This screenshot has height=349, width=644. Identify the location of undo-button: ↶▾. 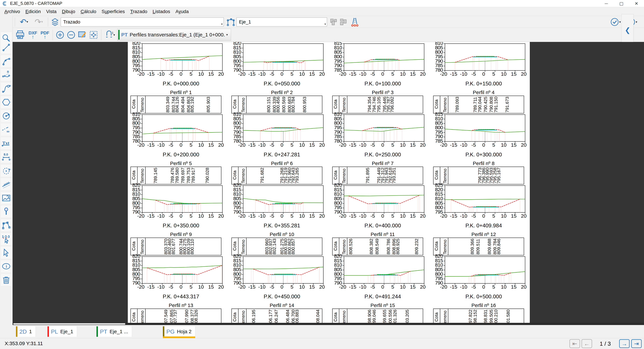
(24, 22).